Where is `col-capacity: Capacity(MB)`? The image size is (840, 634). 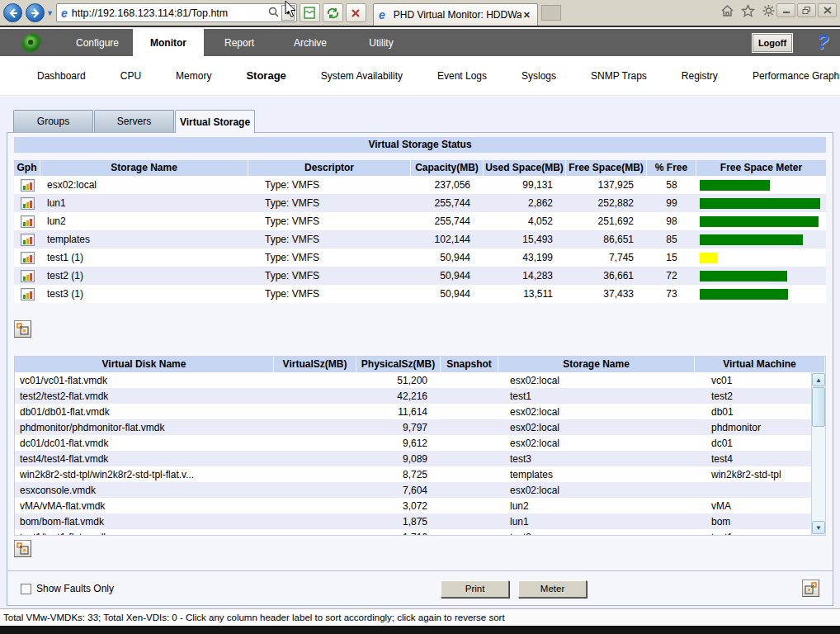
col-capacity: Capacity(MB) is located at coordinates (447, 168).